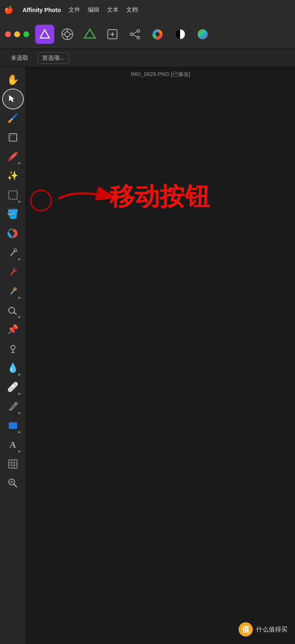  I want to click on magic-wand-tool: ✨, so click(13, 176).